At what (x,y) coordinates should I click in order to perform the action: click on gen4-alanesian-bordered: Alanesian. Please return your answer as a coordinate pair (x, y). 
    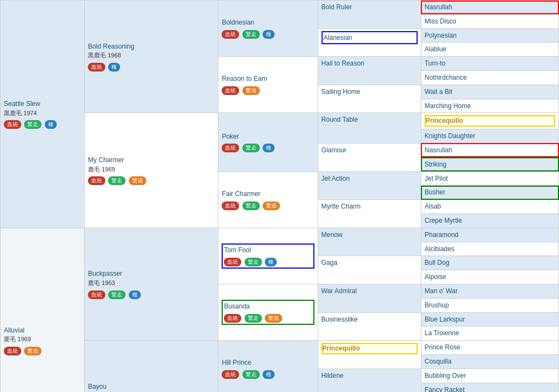
    Looking at the image, I should click on (370, 38).